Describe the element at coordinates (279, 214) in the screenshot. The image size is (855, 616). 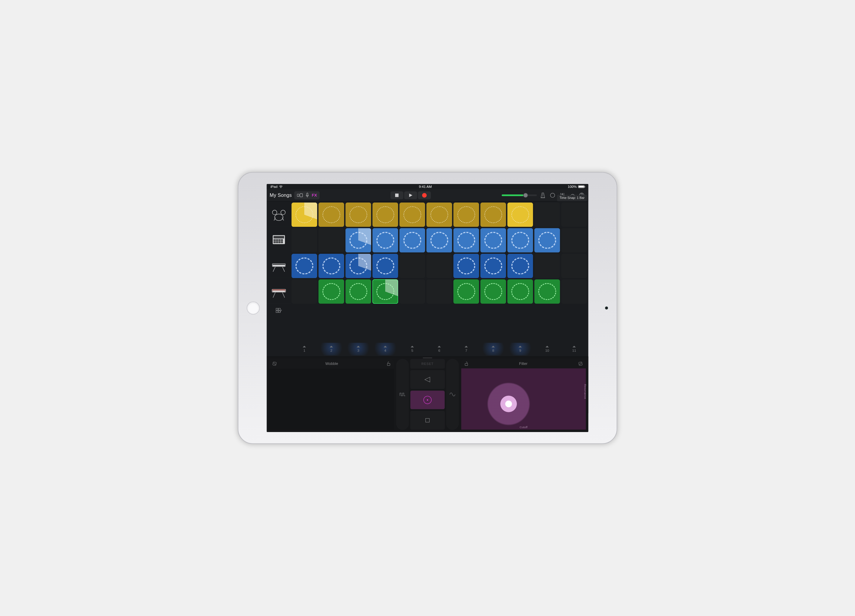
I see `track-drums` at that location.